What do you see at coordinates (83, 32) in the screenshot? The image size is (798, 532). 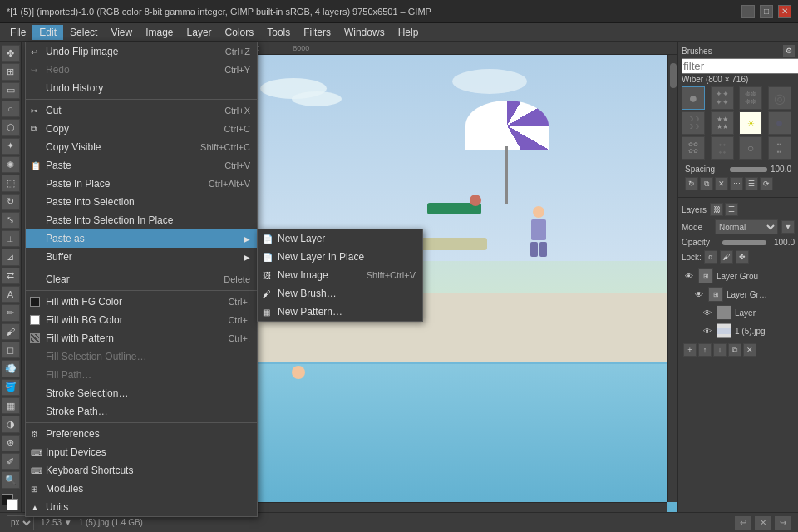 I see `menu-select: Select` at bounding box center [83, 32].